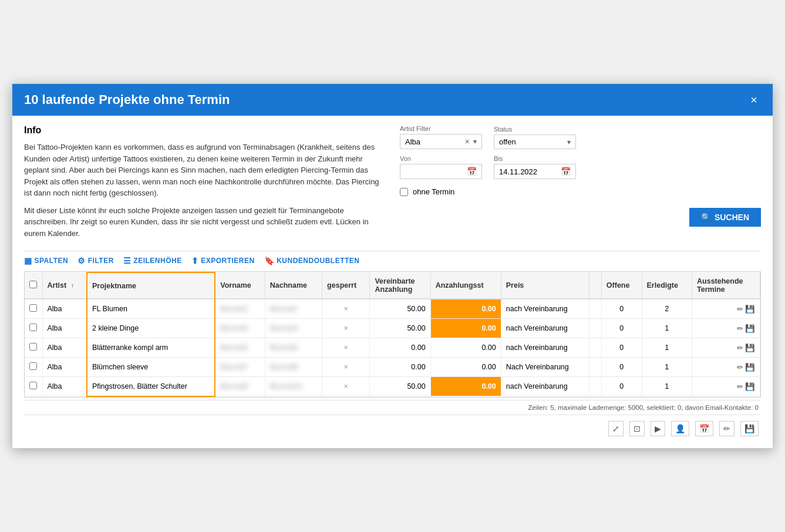 Image resolution: width=785 pixels, height=532 pixels. I want to click on filter-icon: ⚙, so click(82, 261).